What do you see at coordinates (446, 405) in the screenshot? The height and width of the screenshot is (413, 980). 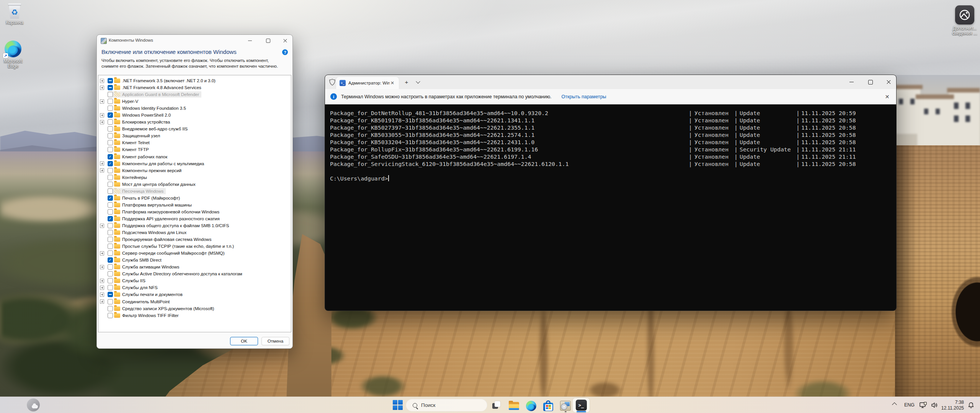 I see `taskbar-search: Поиск` at bounding box center [446, 405].